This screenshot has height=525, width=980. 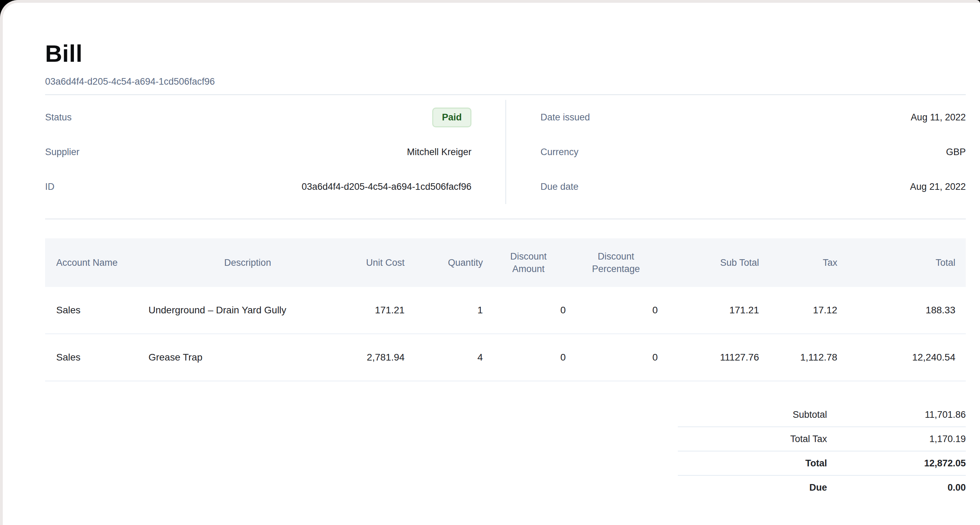 What do you see at coordinates (753, 186) in the screenshot?
I see `info-row-due-date: Due date Aug 21, 2022` at bounding box center [753, 186].